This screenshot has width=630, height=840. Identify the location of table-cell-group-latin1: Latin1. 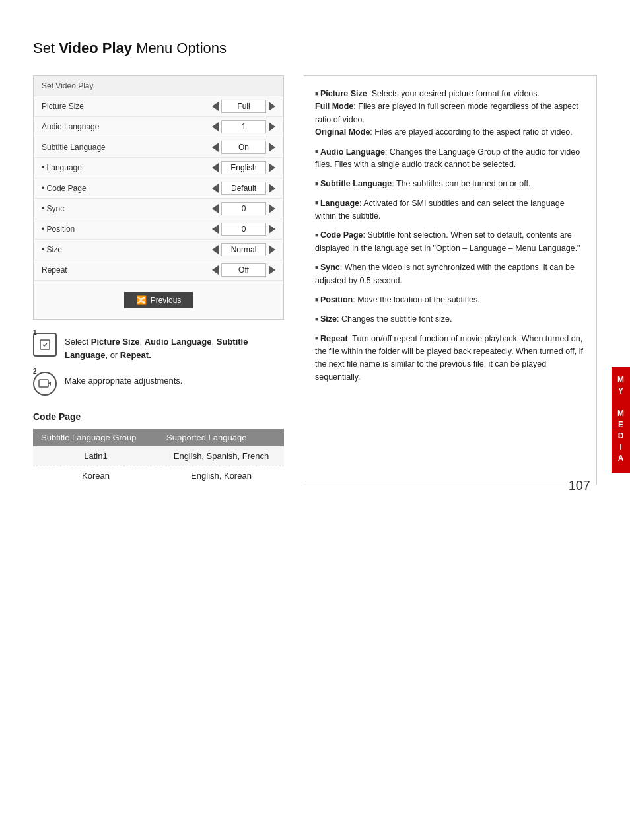
(96, 456).